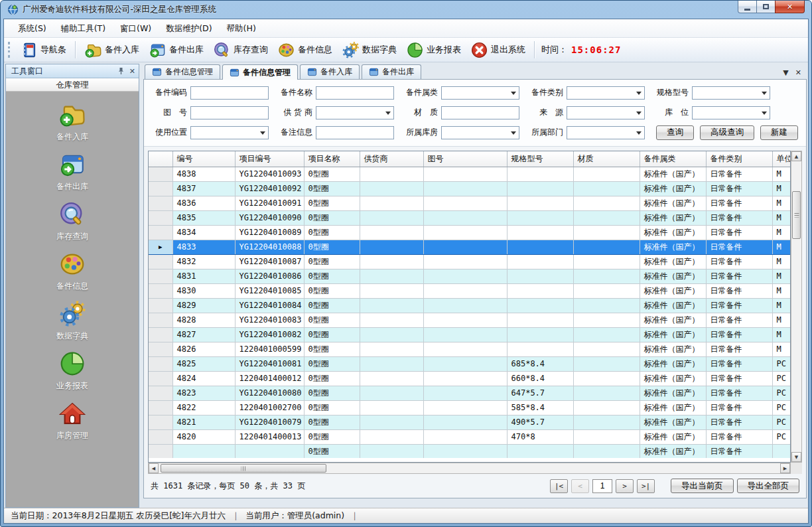  Describe the element at coordinates (470, 408) in the screenshot. I see `table-row: 482212204010027000型圈585*8.4标准件（国产）日常备件PC` at that location.